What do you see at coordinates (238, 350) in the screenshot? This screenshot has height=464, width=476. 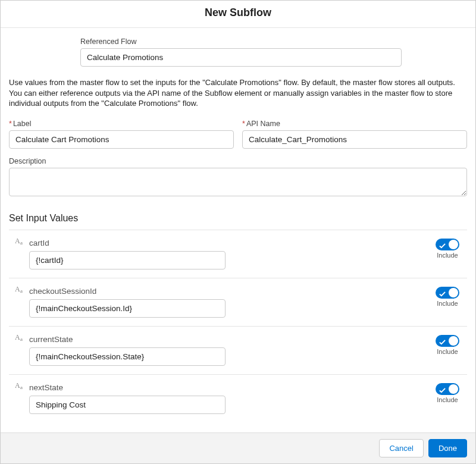 I see `input-row-currentstate: currentState Include` at bounding box center [238, 350].